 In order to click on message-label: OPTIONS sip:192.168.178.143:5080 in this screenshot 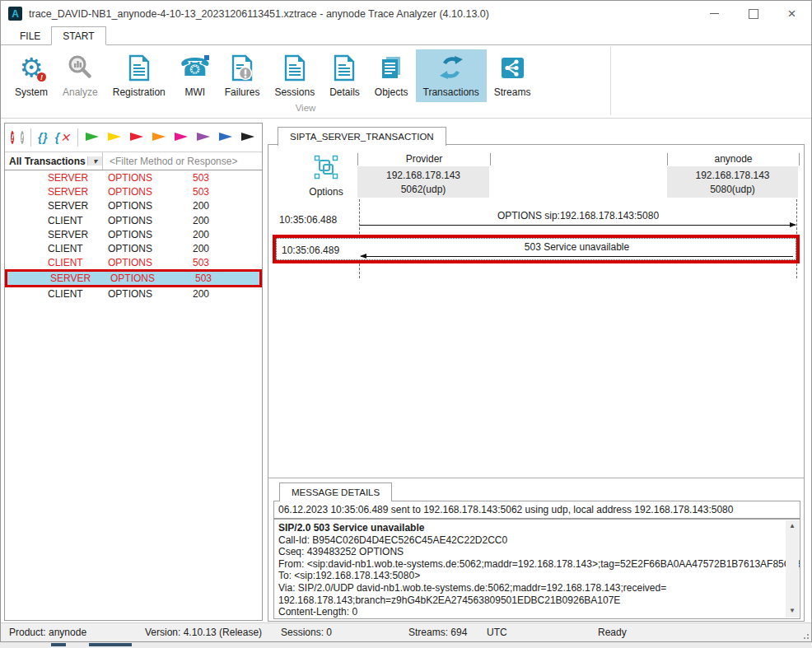, I will do `click(578, 216)`.